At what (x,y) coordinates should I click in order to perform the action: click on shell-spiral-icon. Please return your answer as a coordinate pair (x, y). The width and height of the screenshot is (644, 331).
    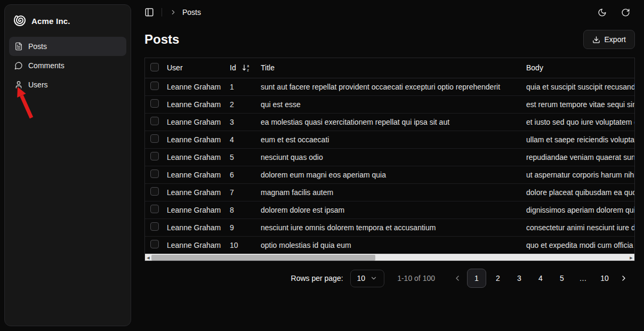
    Looking at the image, I should click on (20, 21).